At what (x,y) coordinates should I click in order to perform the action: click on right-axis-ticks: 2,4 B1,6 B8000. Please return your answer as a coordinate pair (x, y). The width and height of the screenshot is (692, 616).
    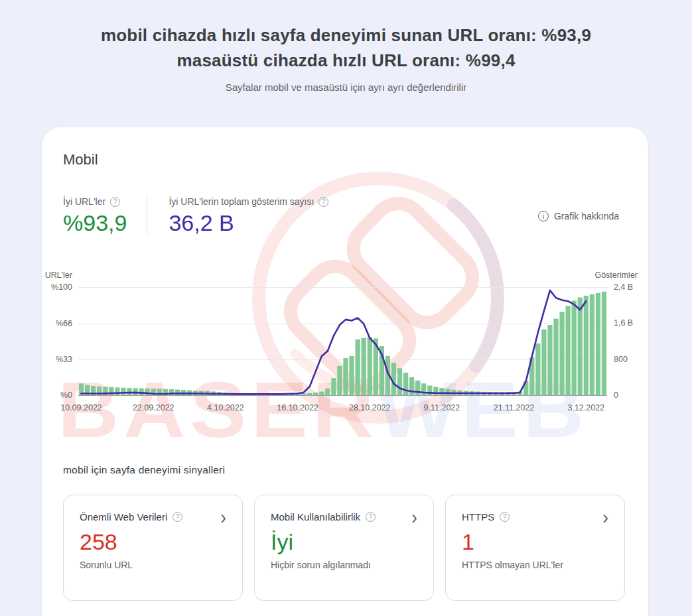
    Looking at the image, I should click on (631, 341).